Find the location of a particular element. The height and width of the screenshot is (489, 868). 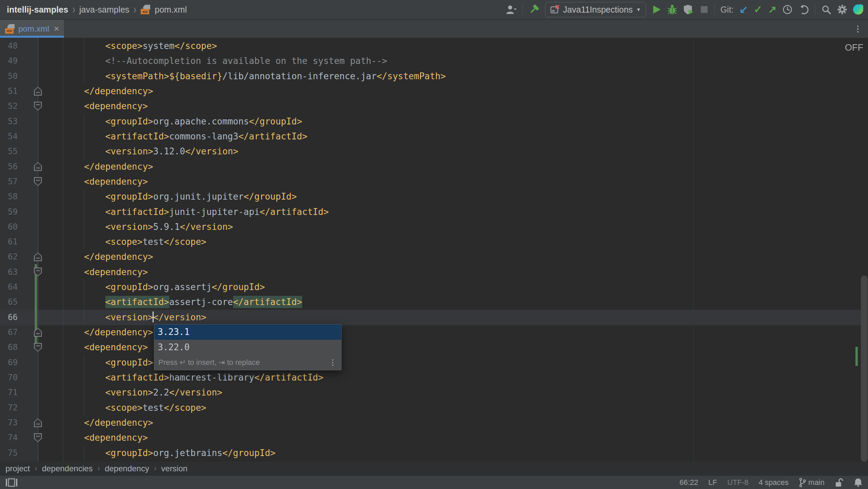

code-text: <groupId>org.assertj</groupId> is located at coordinates (153, 287).